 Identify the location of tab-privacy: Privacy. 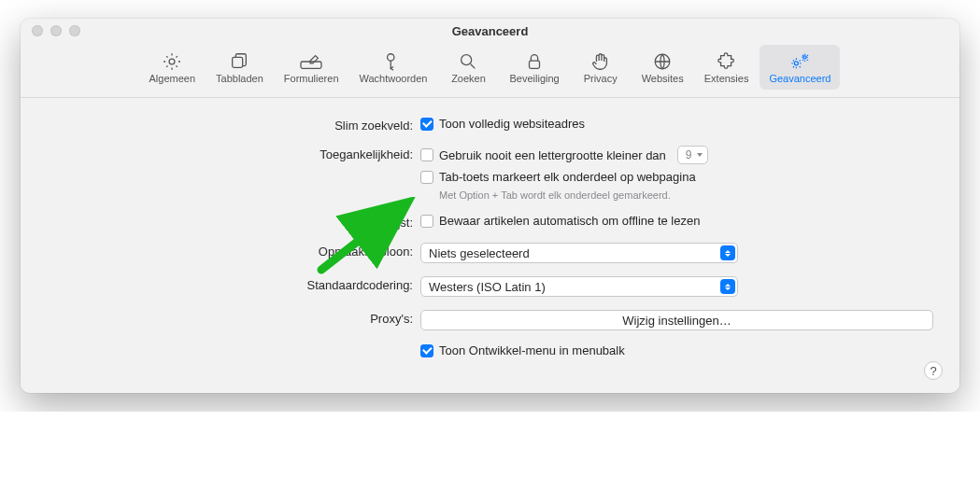
(601, 67).